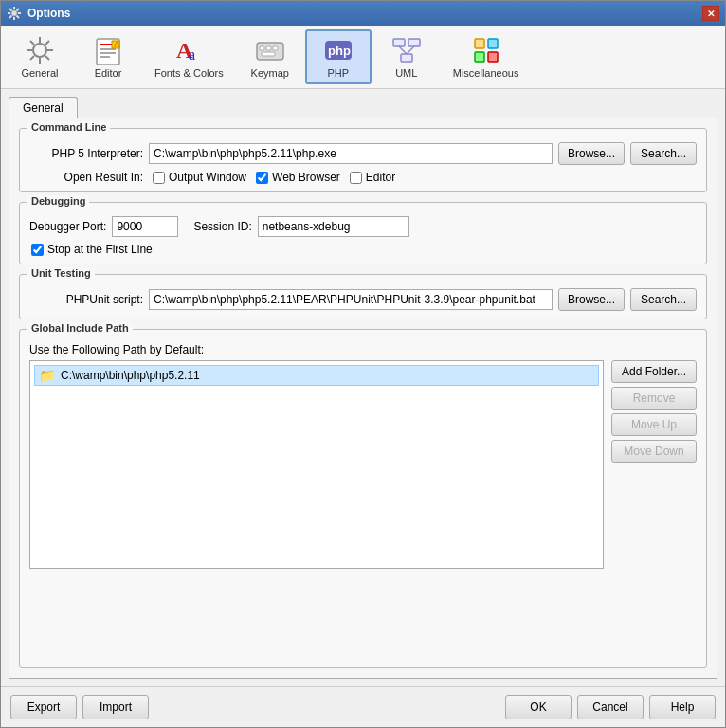 This screenshot has width=726, height=728. Describe the element at coordinates (68, 227) in the screenshot. I see `debugger-port-label: Debugger Port:` at that location.